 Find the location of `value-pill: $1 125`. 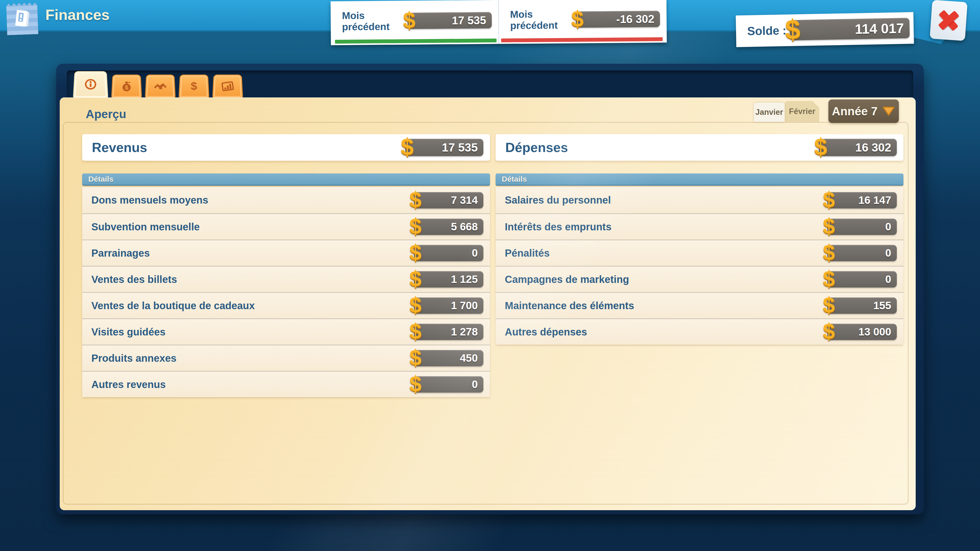

value-pill: $1 125 is located at coordinates (449, 279).